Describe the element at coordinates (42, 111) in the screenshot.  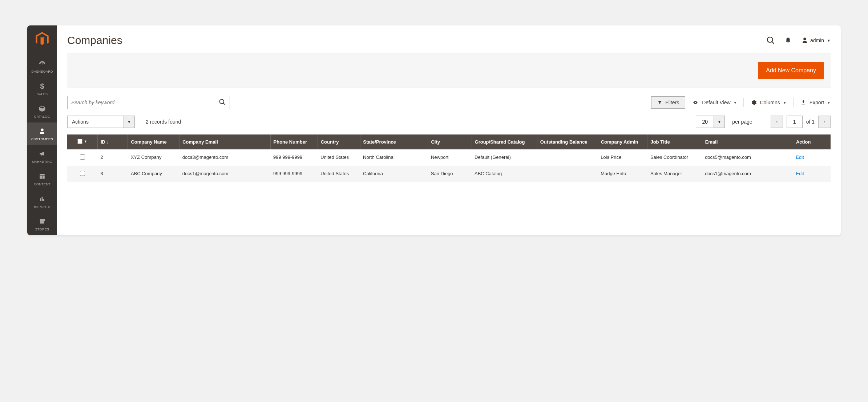
I see `sidebar-item-catalog: CATALOG` at that location.